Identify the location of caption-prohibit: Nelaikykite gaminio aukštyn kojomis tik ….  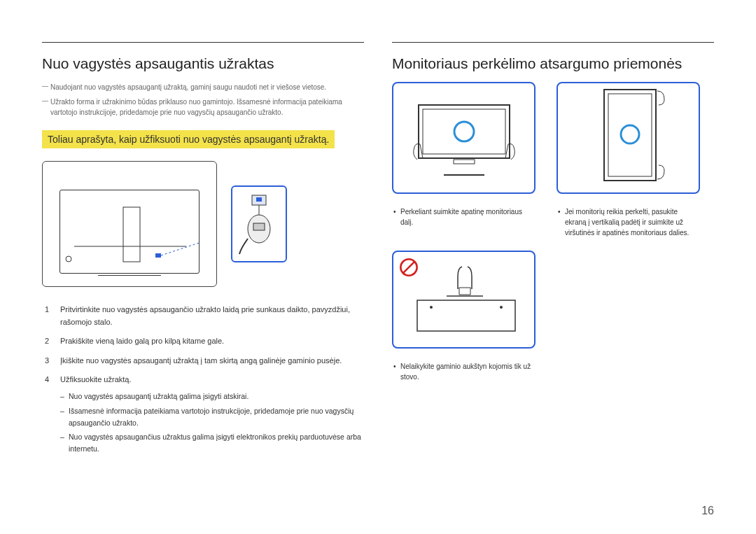
(463, 372).